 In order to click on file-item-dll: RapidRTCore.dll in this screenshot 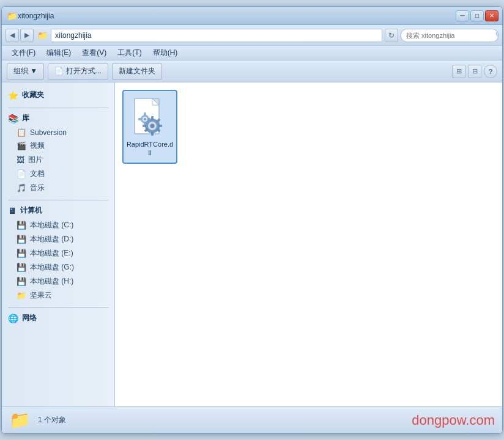, I will do `click(150, 127)`.